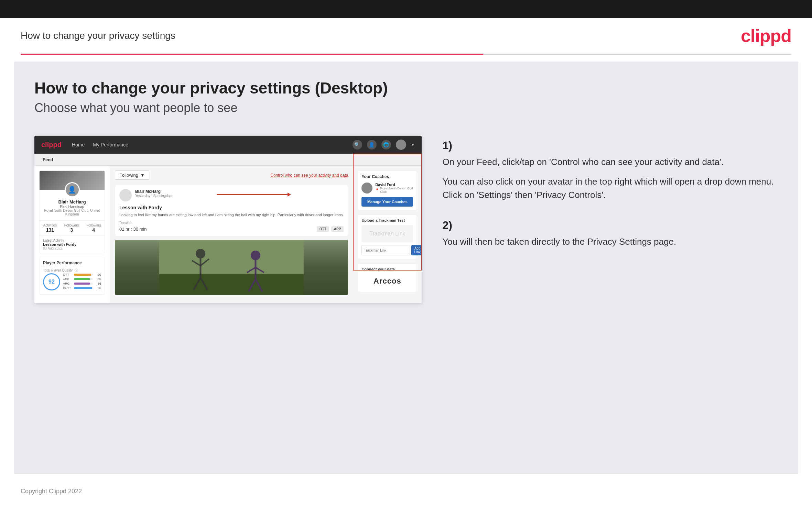 The height and width of the screenshot is (507, 812). Describe the element at coordinates (416, 250) in the screenshot. I see `add-link-button: Add Link` at that location.